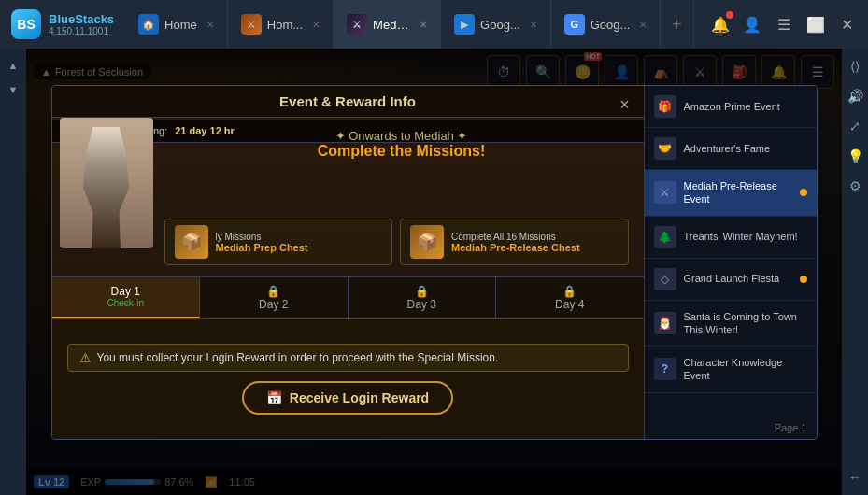  Describe the element at coordinates (731, 262) in the screenshot. I see `modal-right-panel: 🎁 Amazon Prime Event 🤝 Adventurer's Fame…` at that location.